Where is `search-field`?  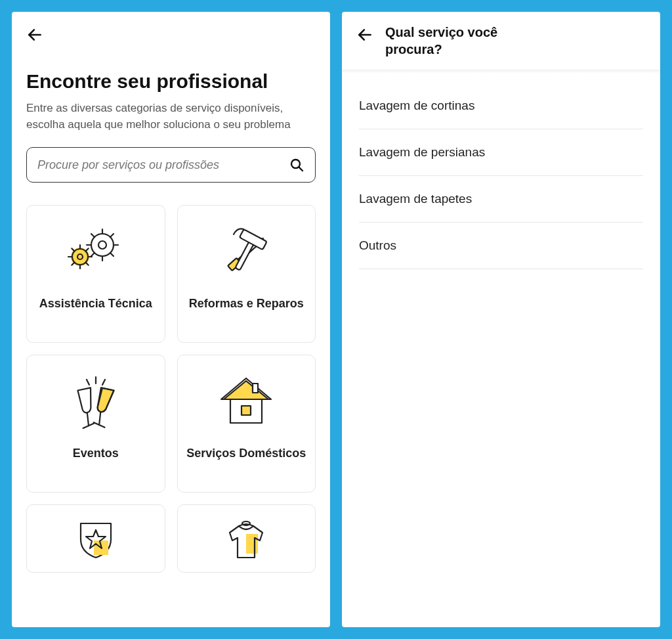
search-field is located at coordinates (171, 165).